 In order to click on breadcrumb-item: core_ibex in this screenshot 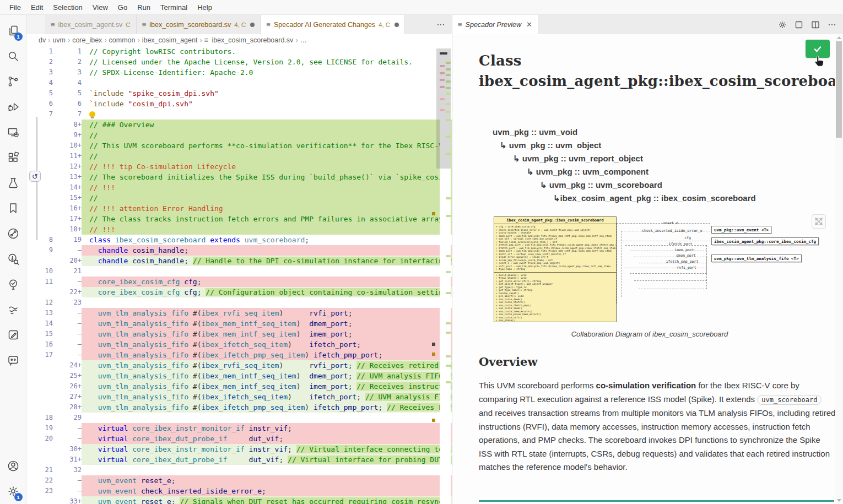, I will do `click(87, 40)`.